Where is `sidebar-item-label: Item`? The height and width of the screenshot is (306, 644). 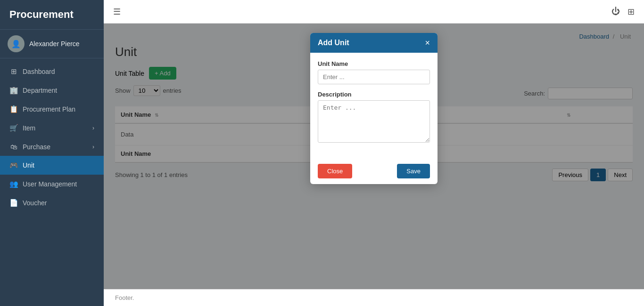
sidebar-item-label: Item is located at coordinates (29, 128).